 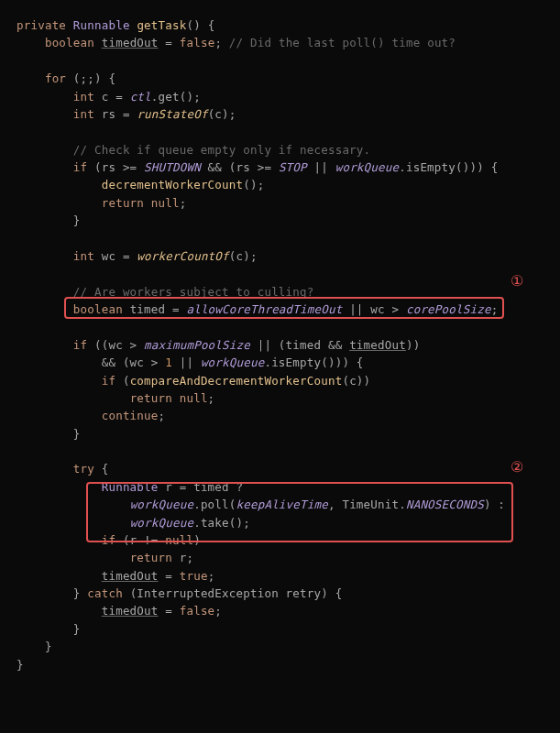 I want to click on text: wc =, so click(x=115, y=257).